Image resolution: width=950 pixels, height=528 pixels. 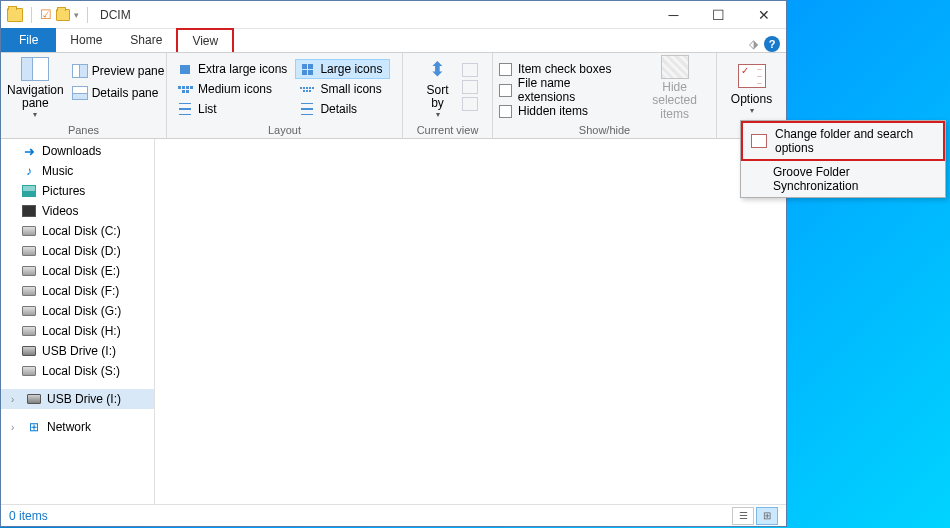 I want to click on minimize-ribbon-icon: ⬗, so click(x=754, y=44).